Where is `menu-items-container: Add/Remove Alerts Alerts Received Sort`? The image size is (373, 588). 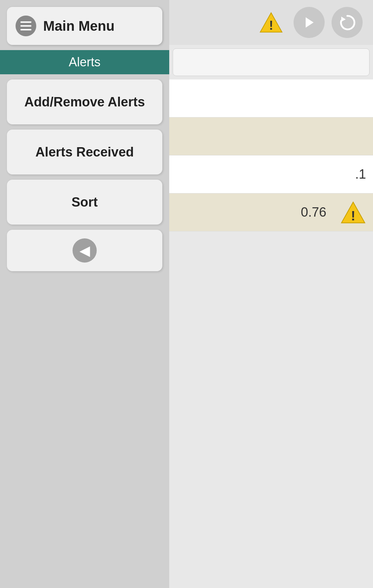
menu-items-container: Add/Remove Alerts Alerts Received Sort is located at coordinates (85, 152).